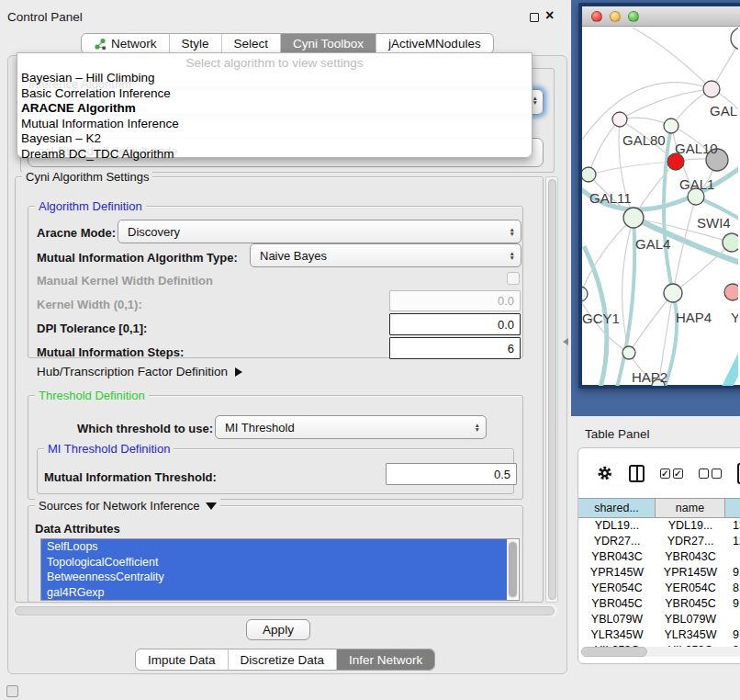  What do you see at coordinates (280, 570) in the screenshot?
I see `data-attributes-list: SelfLoops TopologicalCoefficient Between…` at bounding box center [280, 570].